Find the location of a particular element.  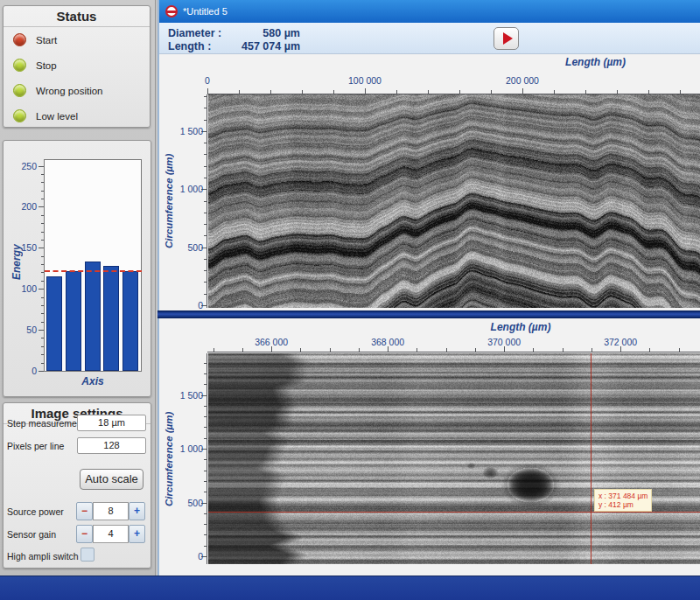

step-measurement-field: 18 µm is located at coordinates (112, 423).